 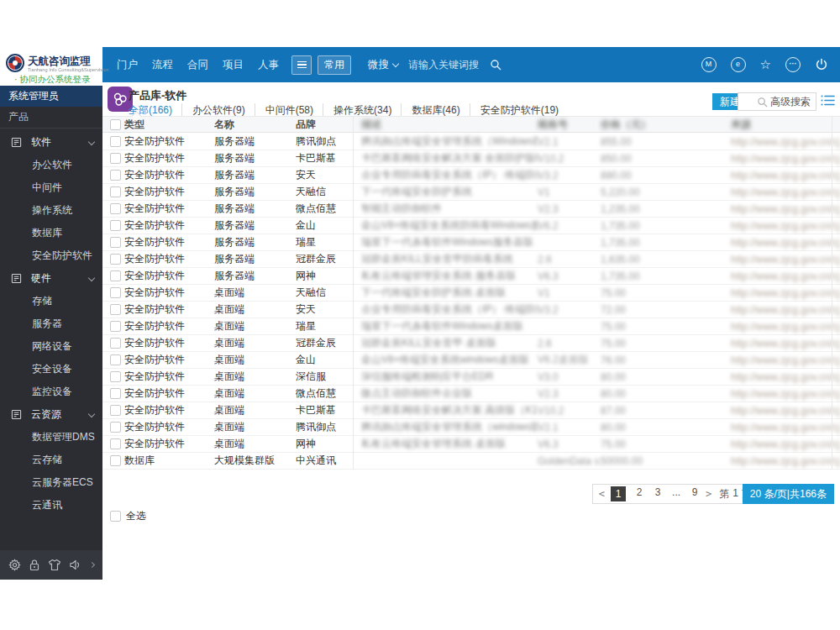 I want to click on e-badge-icon: e, so click(x=738, y=65).